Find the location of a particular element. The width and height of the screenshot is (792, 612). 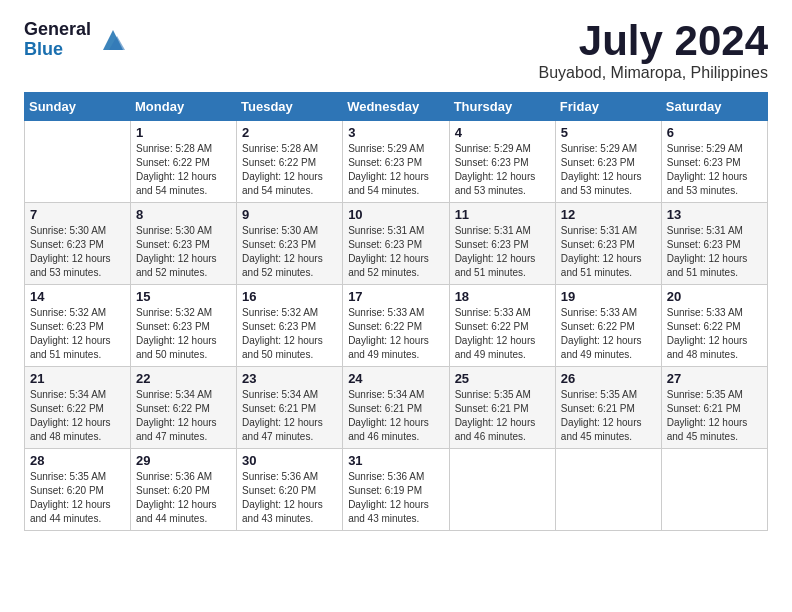

daylight-text: Daylight: 12 hours and 47 minutes. is located at coordinates (176, 430).